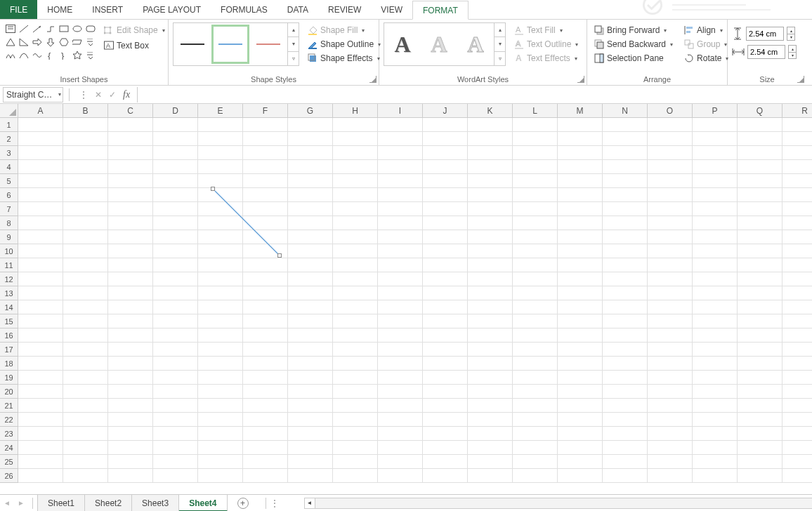  Describe the element at coordinates (275, 503) in the screenshot. I see `vdots-icon: ⋮` at that location.